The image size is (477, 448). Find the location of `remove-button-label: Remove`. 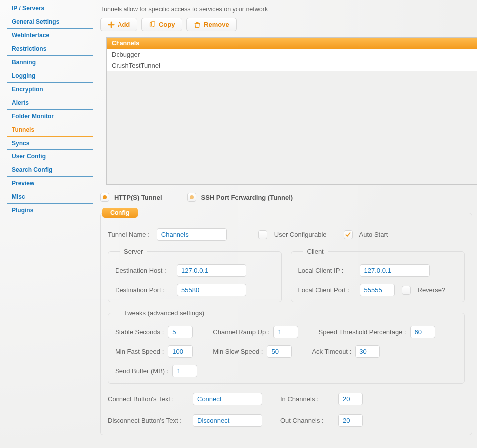

remove-button-label: Remove is located at coordinates (216, 25).